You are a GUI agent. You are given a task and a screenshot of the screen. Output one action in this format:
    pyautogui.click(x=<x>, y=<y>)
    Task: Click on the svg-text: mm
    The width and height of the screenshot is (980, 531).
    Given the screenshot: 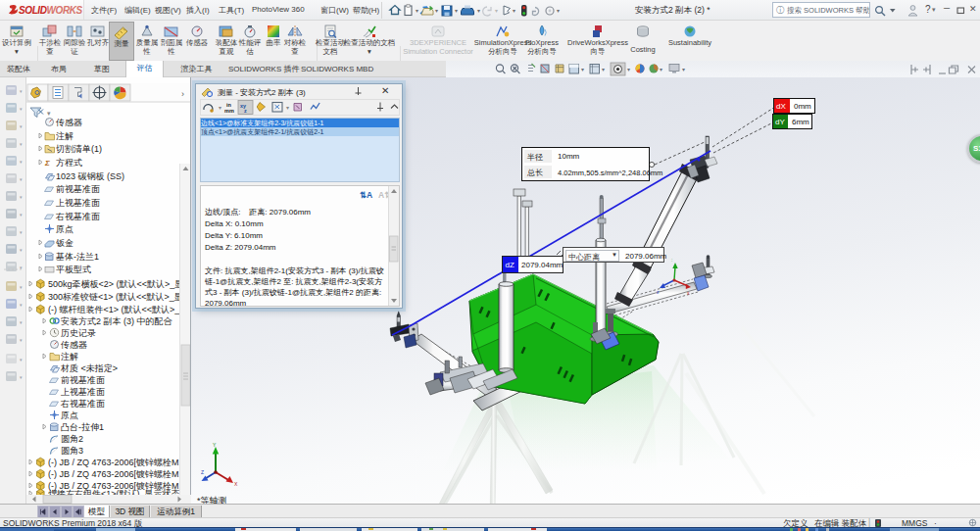 What is the action you would take?
    pyautogui.click(x=229, y=111)
    